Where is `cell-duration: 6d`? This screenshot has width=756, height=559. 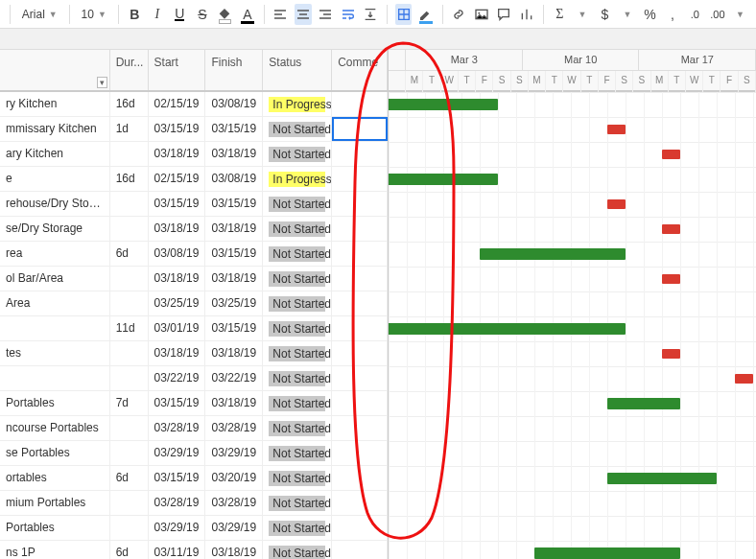
cell-duration: 6d is located at coordinates (130, 550).